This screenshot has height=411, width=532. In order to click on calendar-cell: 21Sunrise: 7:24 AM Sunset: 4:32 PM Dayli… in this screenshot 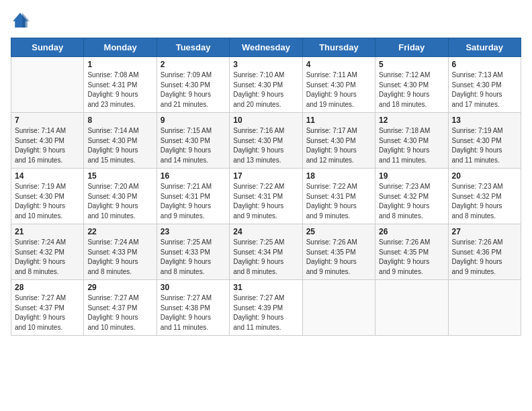, I will do `click(48, 253)`.